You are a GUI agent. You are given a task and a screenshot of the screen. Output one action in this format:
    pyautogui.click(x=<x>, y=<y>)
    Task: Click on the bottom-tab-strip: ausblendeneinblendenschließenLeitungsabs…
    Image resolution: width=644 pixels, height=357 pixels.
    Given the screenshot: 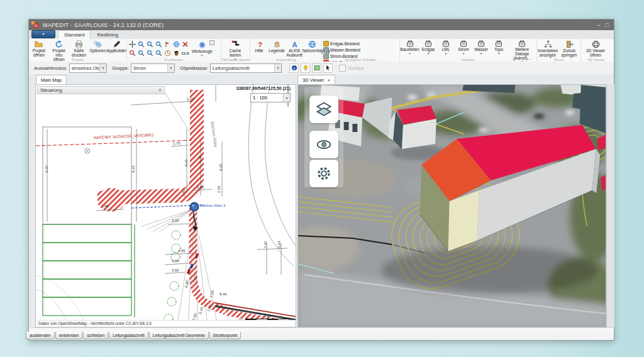 What is the action you would take?
    pyautogui.click(x=319, y=336)
    